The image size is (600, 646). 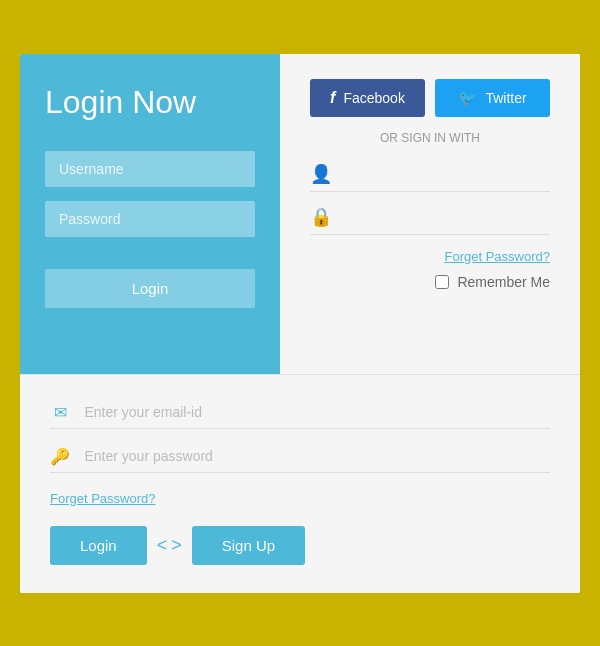 What do you see at coordinates (300, 546) in the screenshot?
I see `bottom-buttons: Login < > Sign Up` at bounding box center [300, 546].